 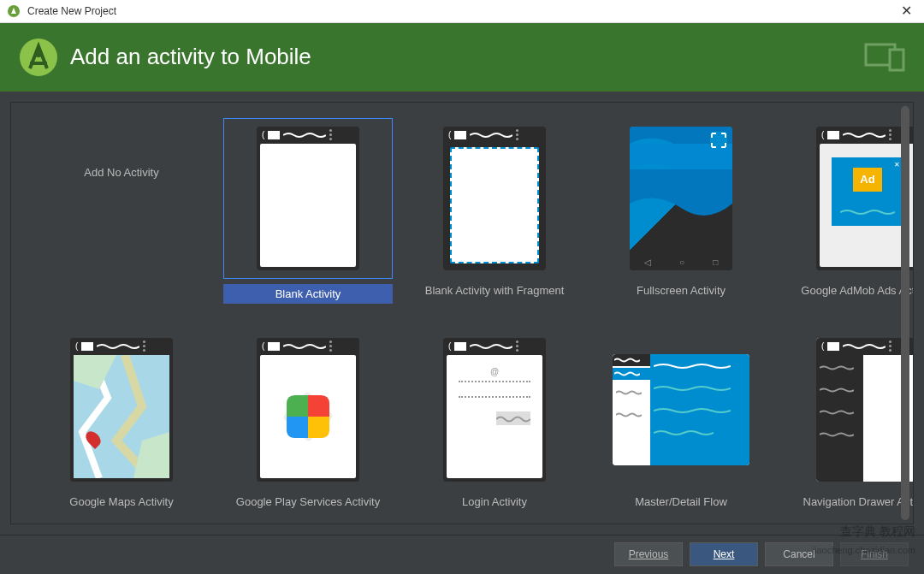 I want to click on cancel-button: Cancel, so click(x=799, y=554).